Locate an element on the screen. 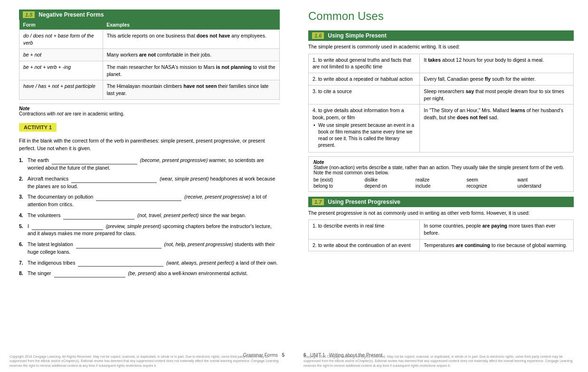  form-cell: have / has + not + past participle is located at coordinates (61, 90).